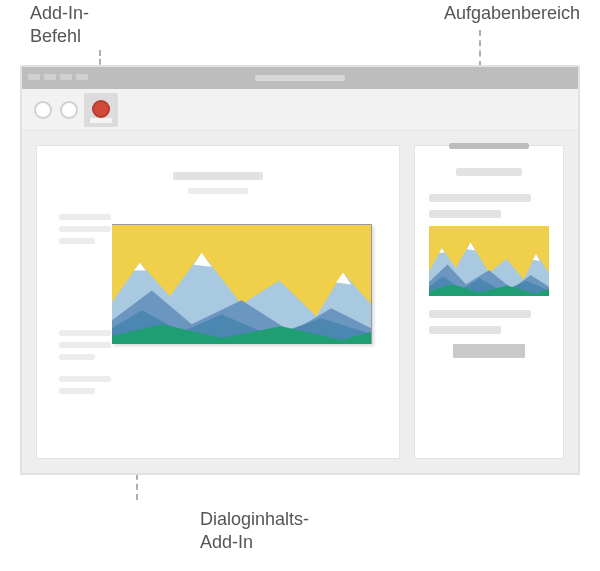 The width and height of the screenshot is (600, 571). I want to click on paragraph-row, so click(218, 388).